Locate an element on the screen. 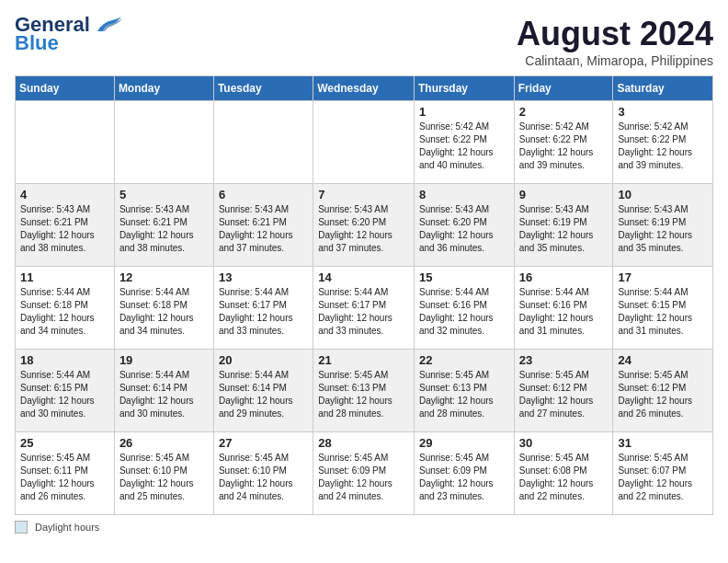 The image size is (728, 563). day-number: 2 is located at coordinates (564, 112).